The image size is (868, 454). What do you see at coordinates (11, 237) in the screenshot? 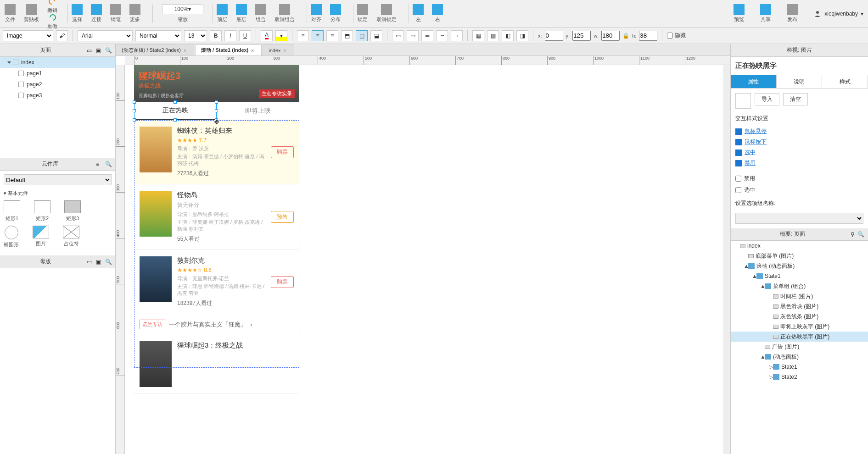
I see `widget-ellipse: 椭圆形` at bounding box center [11, 237].